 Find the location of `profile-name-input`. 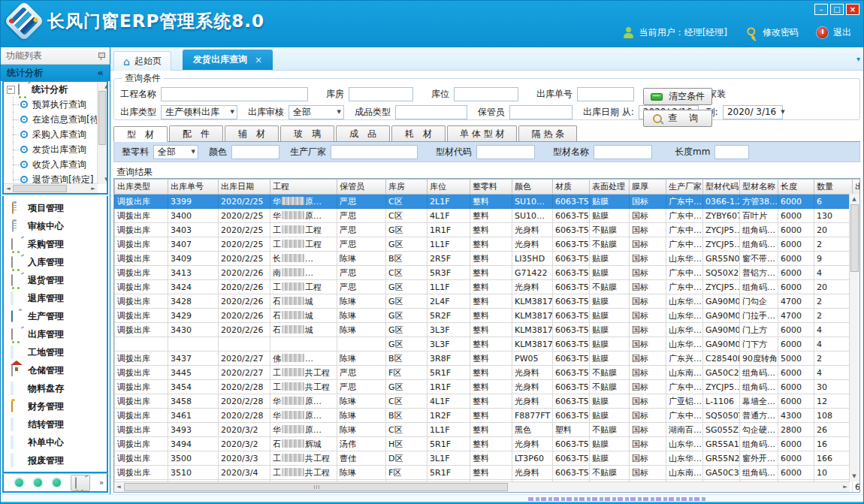

profile-name-input is located at coordinates (623, 152).